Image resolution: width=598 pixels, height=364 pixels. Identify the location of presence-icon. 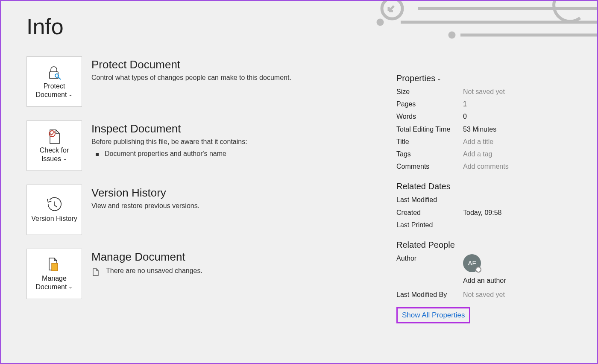
(478, 270).